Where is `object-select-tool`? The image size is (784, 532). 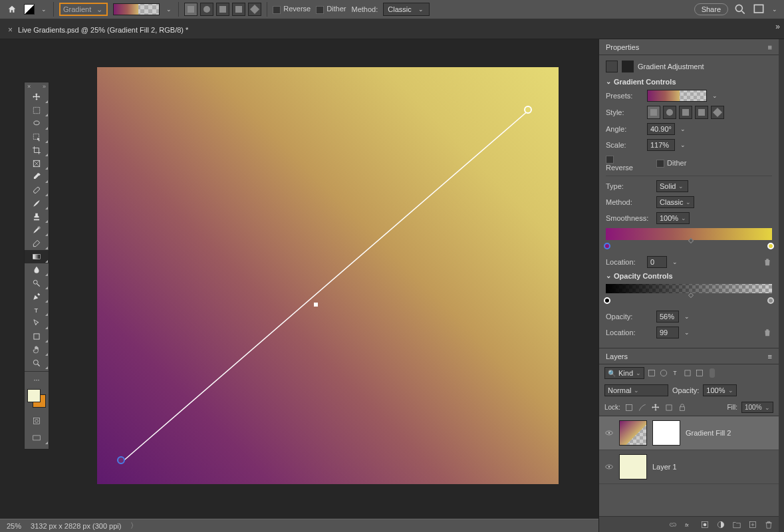 object-select-tool is located at coordinates (37, 137).